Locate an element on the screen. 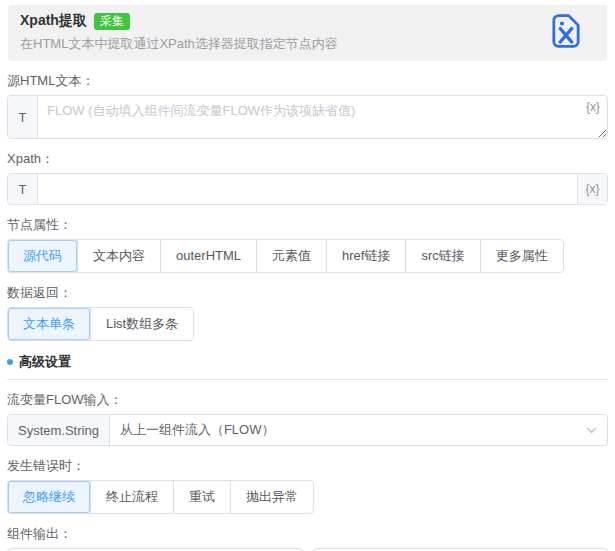  xpath-group: T {x} is located at coordinates (308, 189).